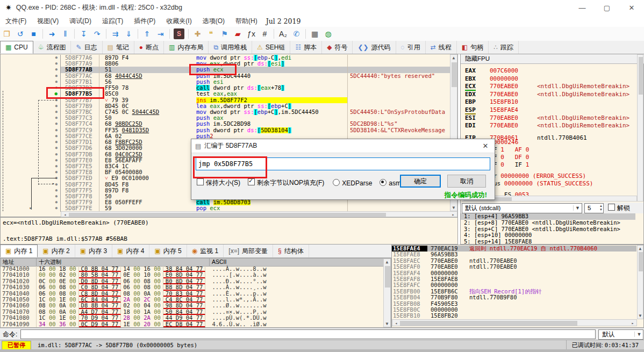 This screenshot has width=644, height=352. What do you see at coordinates (548, 111) in the screenshot?
I see `register-row: ESP15E8FAE4` at bounding box center [548, 111].